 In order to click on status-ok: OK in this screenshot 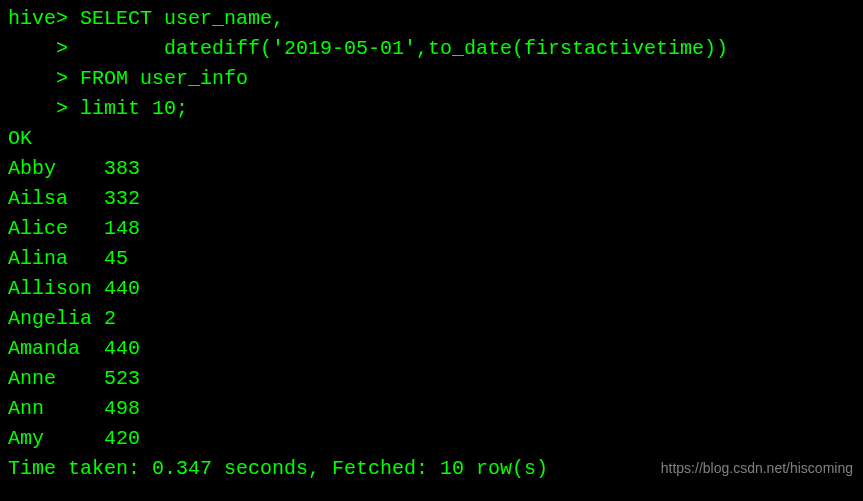, I will do `click(432, 139)`.